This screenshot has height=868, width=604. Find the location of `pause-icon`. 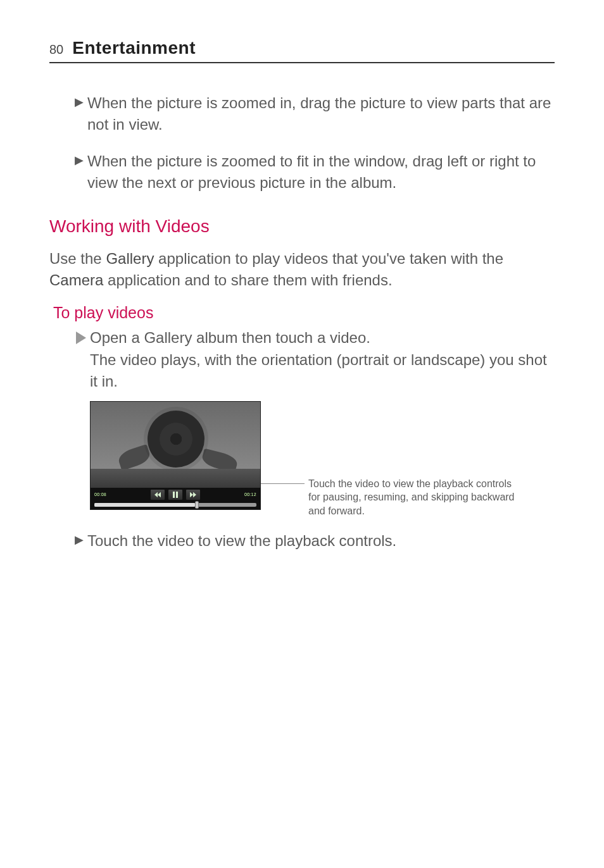

pause-icon is located at coordinates (175, 495).